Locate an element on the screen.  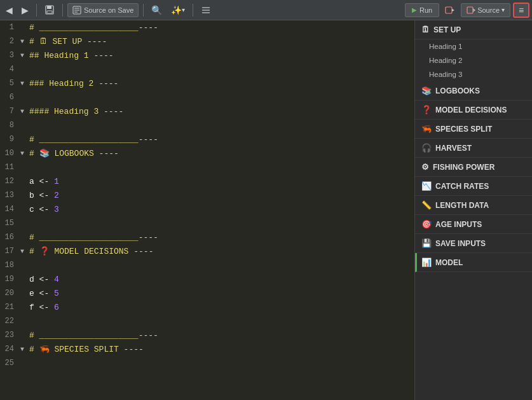
line-content: #### Heading 3 ---- is located at coordinates (75, 112).